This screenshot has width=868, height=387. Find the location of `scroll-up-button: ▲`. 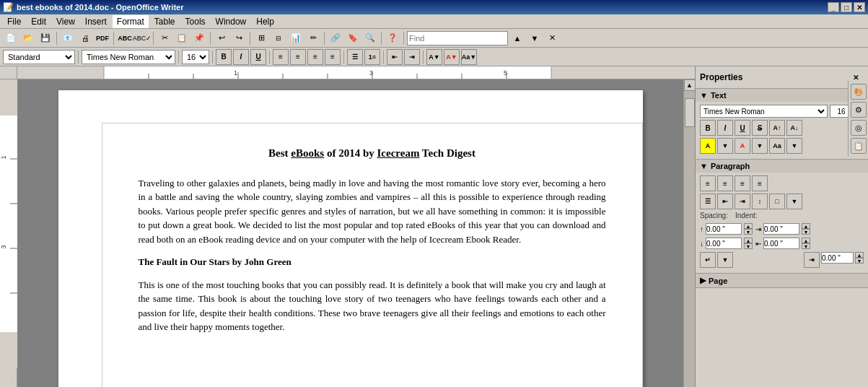

scroll-up-button: ▲ is located at coordinates (690, 85).